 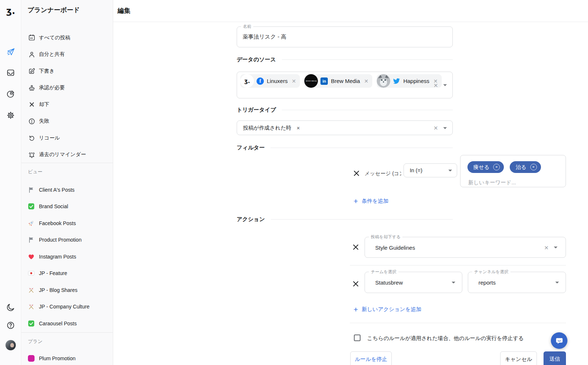 What do you see at coordinates (67, 190) in the screenshot?
I see `view-item: Client A's Posts` at bounding box center [67, 190].